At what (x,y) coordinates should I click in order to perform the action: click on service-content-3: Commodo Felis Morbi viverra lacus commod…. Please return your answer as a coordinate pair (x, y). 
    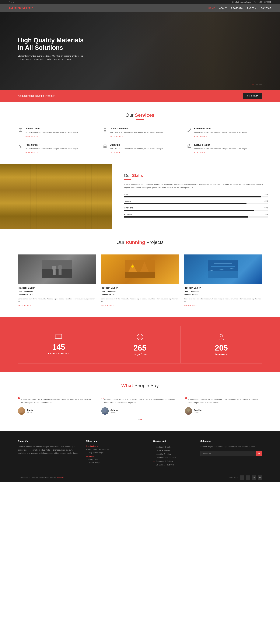
    Looking at the image, I should click on (221, 132).